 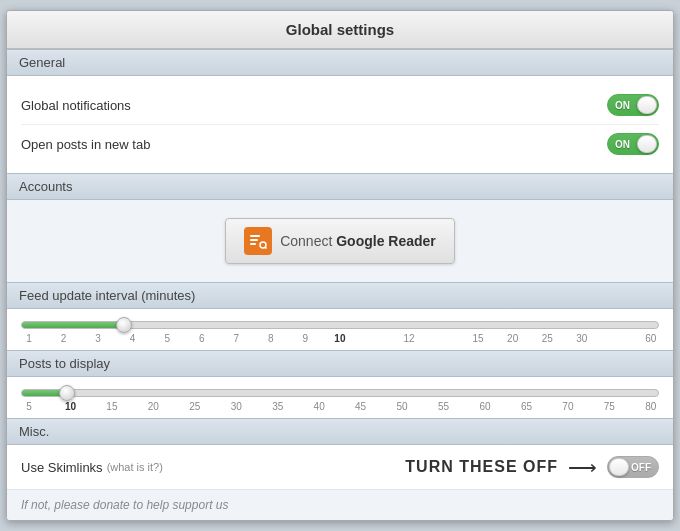 I want to click on skimlinks-row: Use Skimlinks (what is it?) TURN THESE O…, so click(x=340, y=467).